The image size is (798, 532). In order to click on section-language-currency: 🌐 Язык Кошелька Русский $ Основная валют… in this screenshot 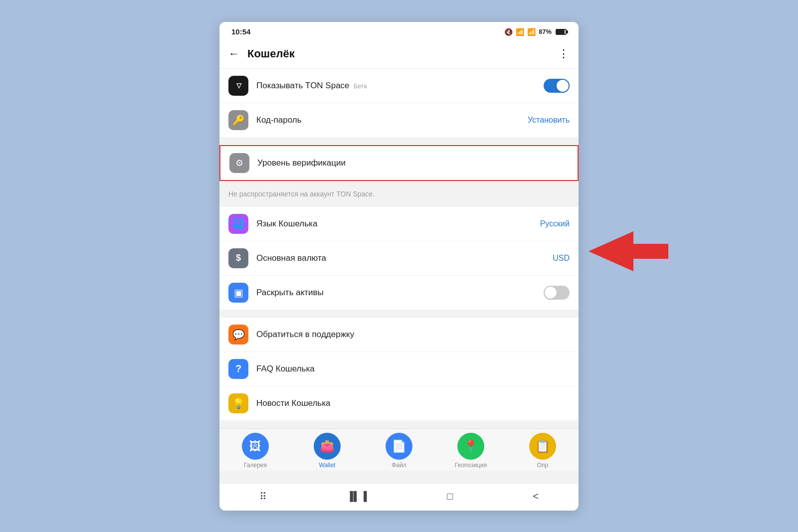, I will do `click(399, 258)`.